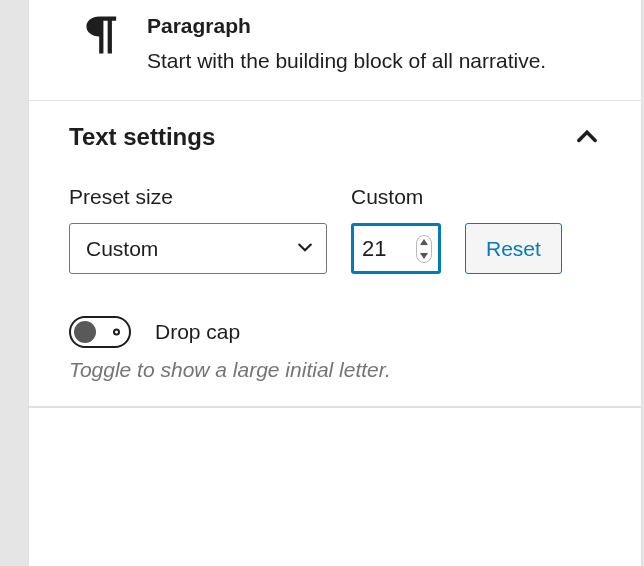  I want to click on chevron-up-icon, so click(587, 137).